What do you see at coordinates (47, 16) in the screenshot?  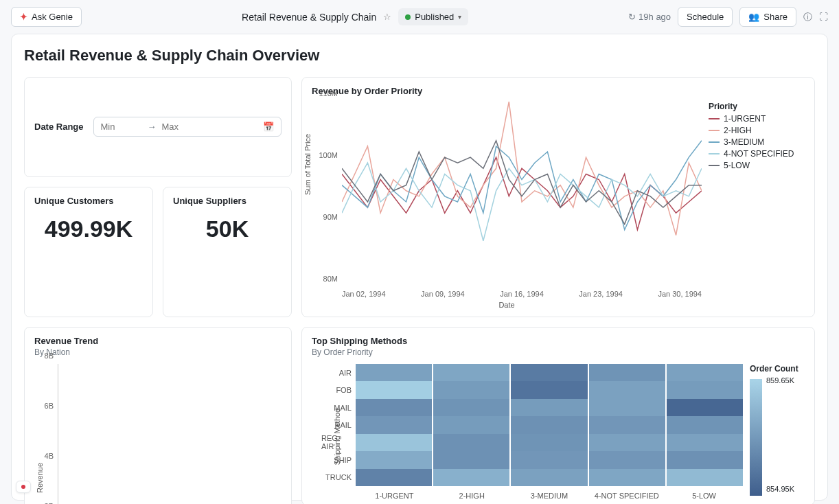 I see `ask-genie-button: ✦ Ask Genie` at bounding box center [47, 16].